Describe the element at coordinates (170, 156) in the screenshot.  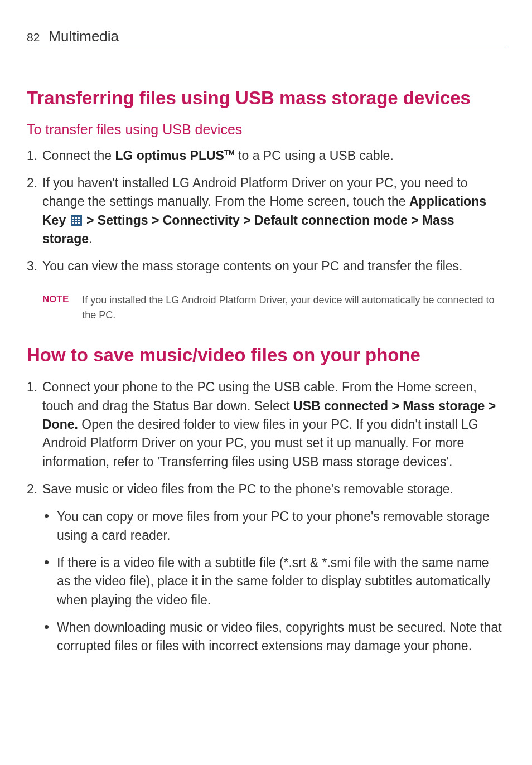
I see `product-name: LG optimus PLUS` at that location.